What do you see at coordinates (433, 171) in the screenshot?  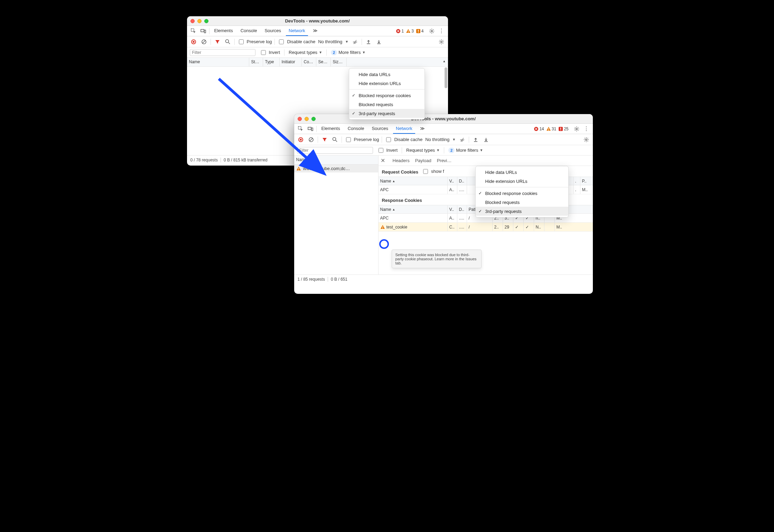 I see `show-filtered-checkbox: show f` at bounding box center [433, 171].